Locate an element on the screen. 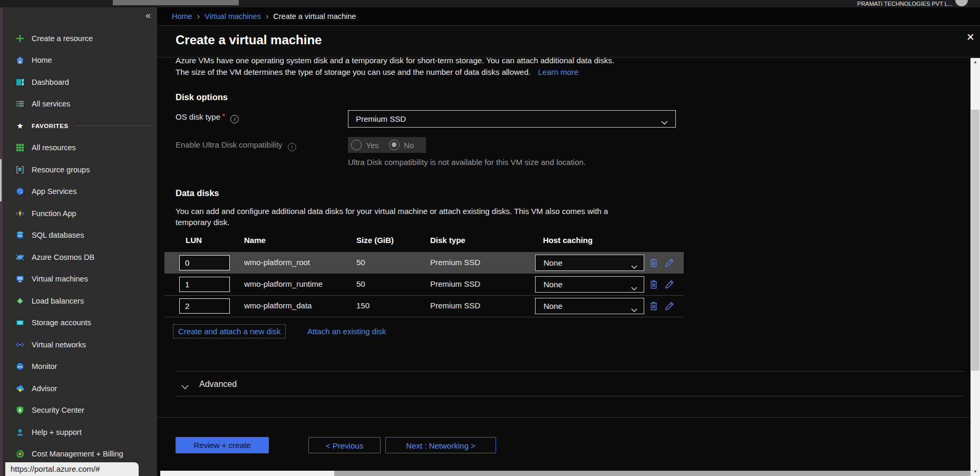 This screenshot has height=476, width=980. sidebar-item-label: Virtual networks is located at coordinates (59, 345).